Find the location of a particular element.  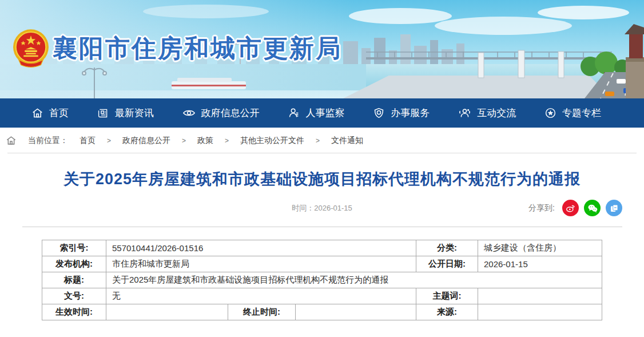

title-divider is located at coordinates (323, 227).